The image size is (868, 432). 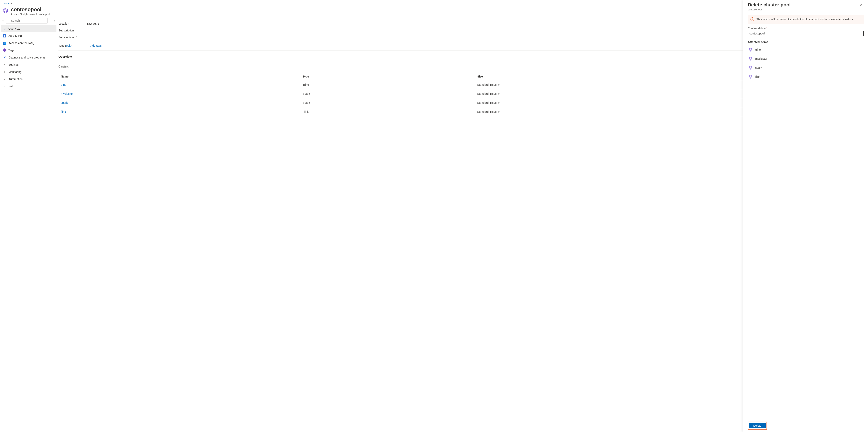 What do you see at coordinates (29, 36) in the screenshot?
I see `sidebar-item-activity-log: Activity log` at bounding box center [29, 36].